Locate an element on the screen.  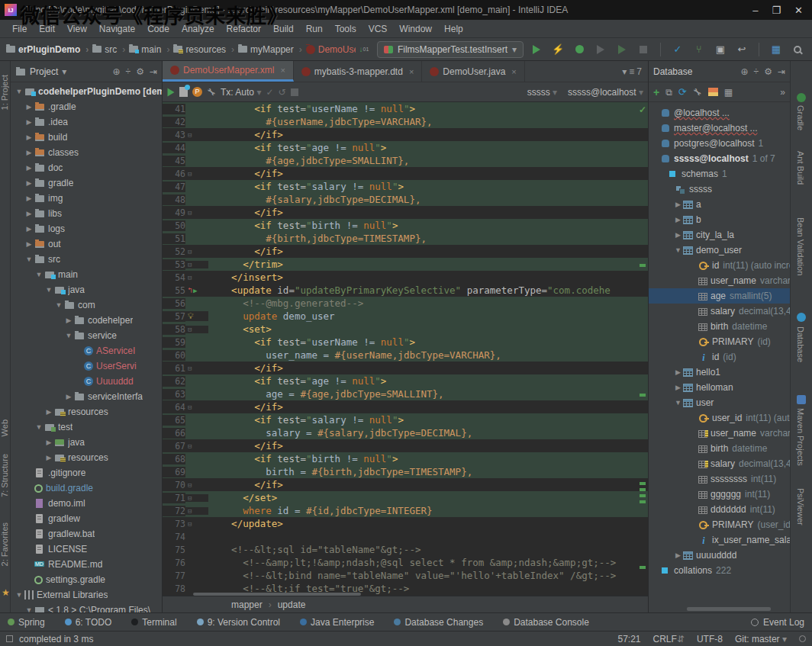
project-tree-row: ▼ < 1.8 > C:\Program Files\ is located at coordinates (86, 607).